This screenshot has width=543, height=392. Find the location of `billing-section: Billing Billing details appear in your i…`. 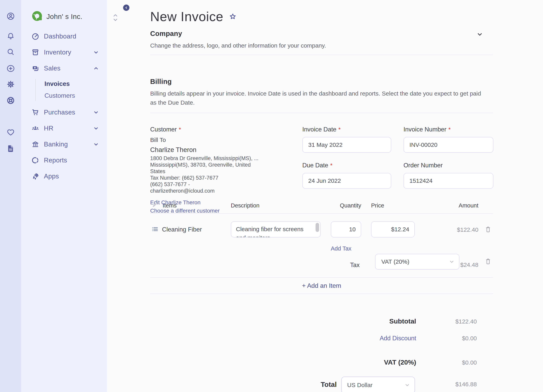

billing-section: Billing Billing details appear in your i… is located at coordinates (322, 92).